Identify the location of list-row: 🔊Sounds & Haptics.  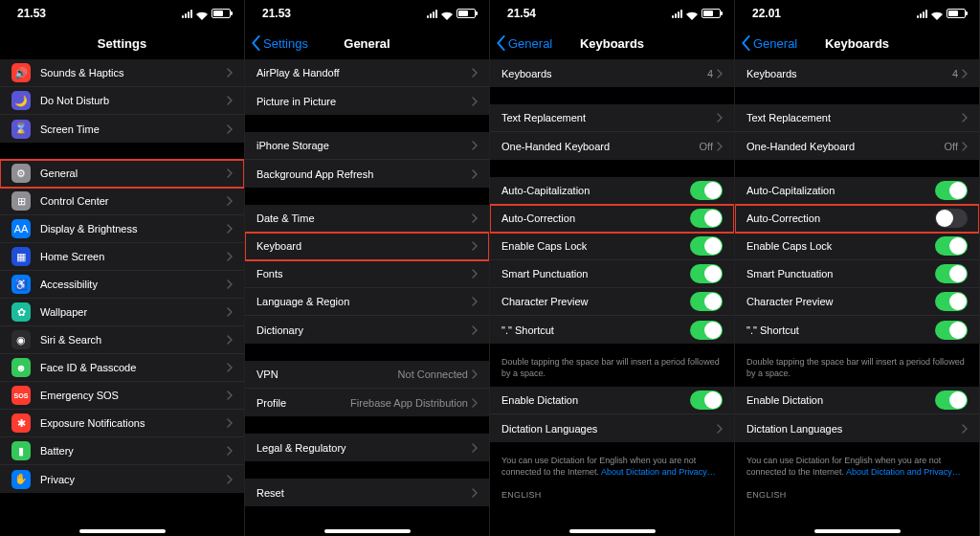
(122, 73).